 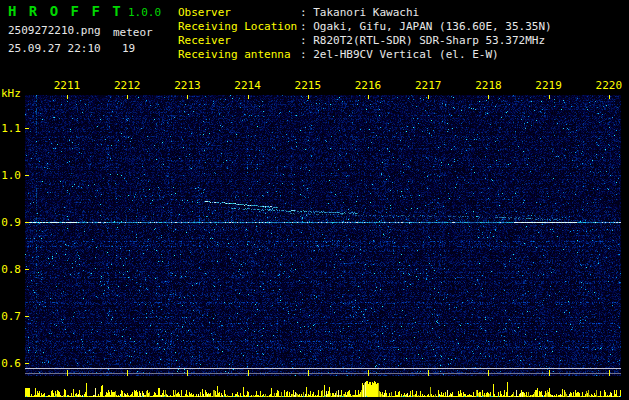 What do you see at coordinates (10, 270) in the screenshot?
I see `freq-tick-label: 0.8` at bounding box center [10, 270].